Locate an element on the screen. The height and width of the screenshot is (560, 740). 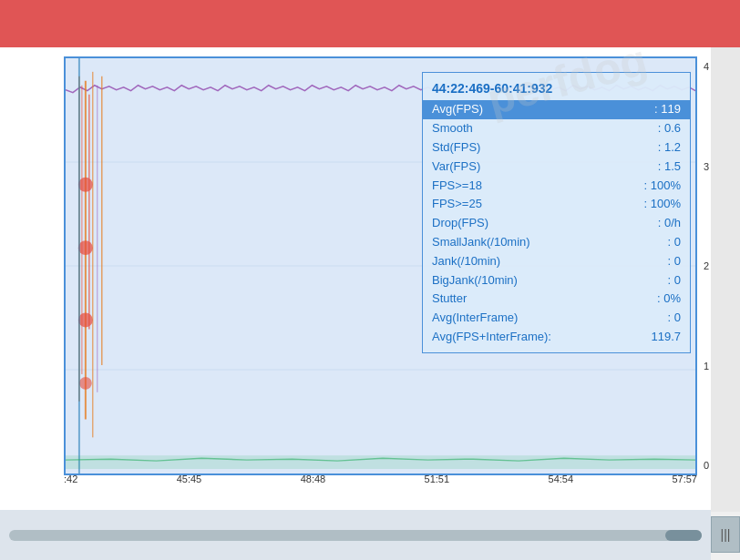
scrollbar-track is located at coordinates (355, 535).